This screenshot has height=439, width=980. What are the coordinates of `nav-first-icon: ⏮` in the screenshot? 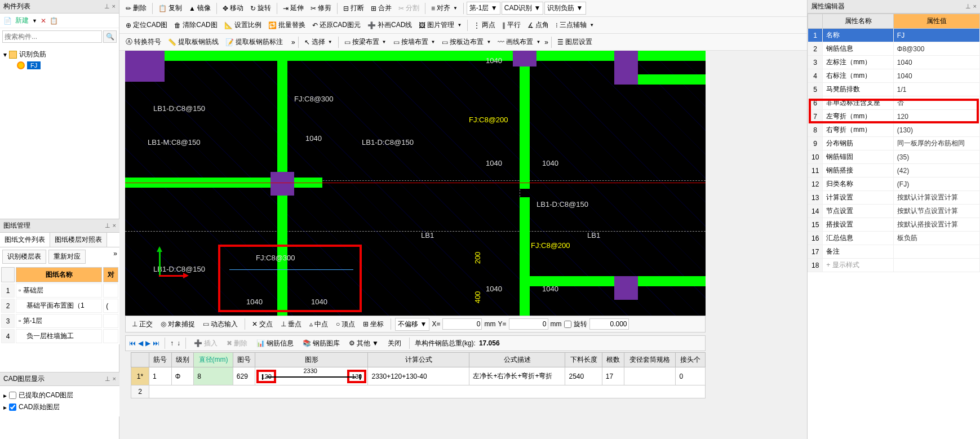 It's located at (132, 343).